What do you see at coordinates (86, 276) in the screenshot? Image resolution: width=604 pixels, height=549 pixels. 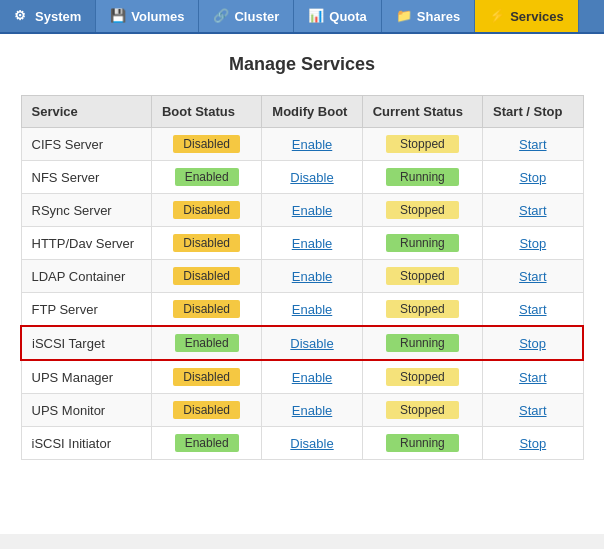 I see `service-name: LDAP Container` at bounding box center [86, 276].